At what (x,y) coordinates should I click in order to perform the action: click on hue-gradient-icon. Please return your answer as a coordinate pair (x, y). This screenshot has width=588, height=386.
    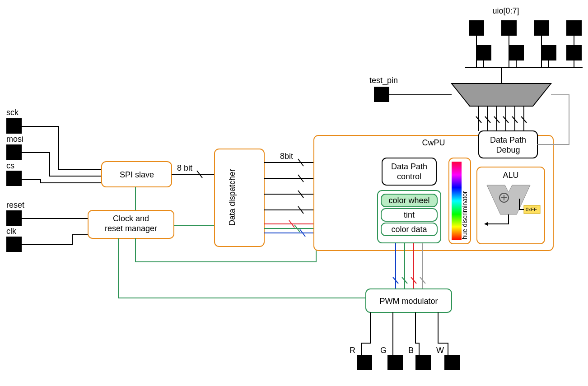
    Looking at the image, I should click on (457, 201).